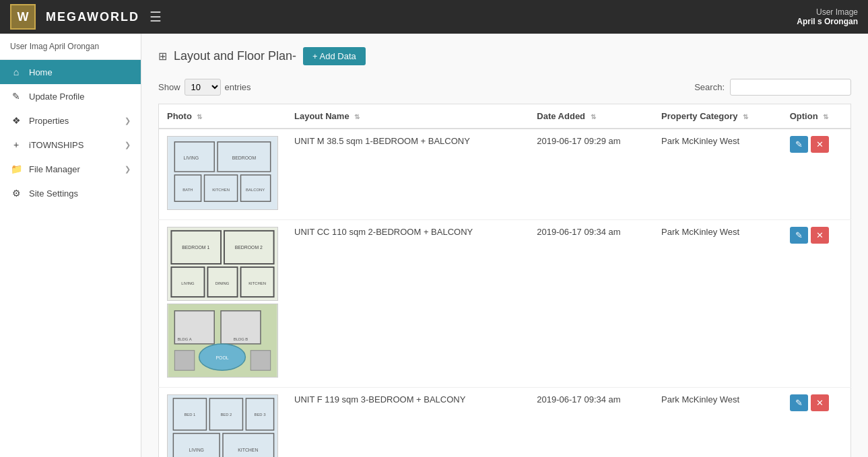 Image resolution: width=868 pixels, height=457 pixels. I want to click on sidebar-label-properties: Properties, so click(73, 121).